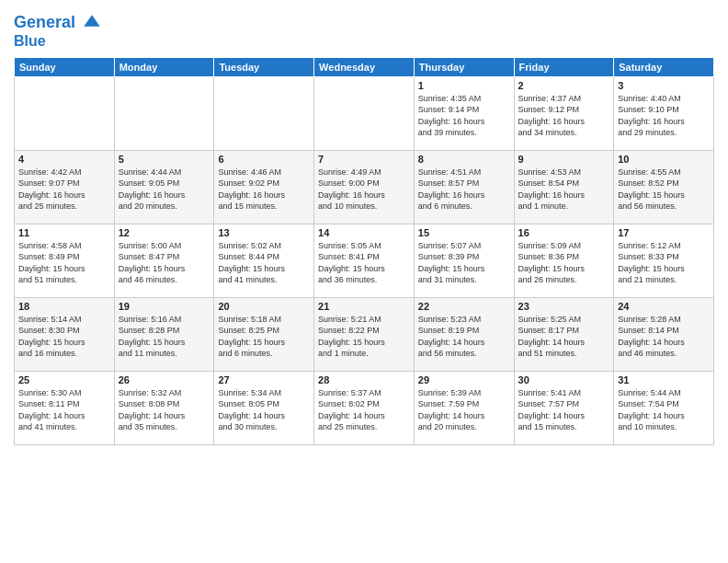 Image resolution: width=728 pixels, height=563 pixels. I want to click on day-info: Sunrise: 5:21 AMSunset: 8:22 PMDaylight:…, so click(364, 337).